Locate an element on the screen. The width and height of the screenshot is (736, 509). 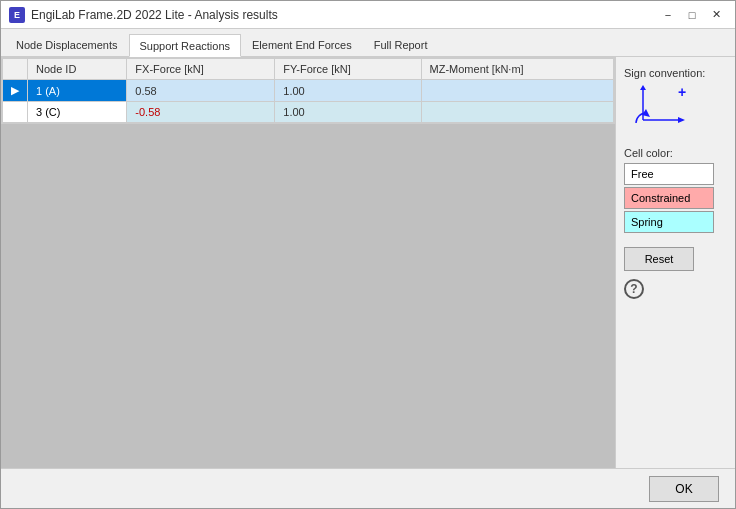
cell-fx-force: -0.58 is located at coordinates (201, 112).